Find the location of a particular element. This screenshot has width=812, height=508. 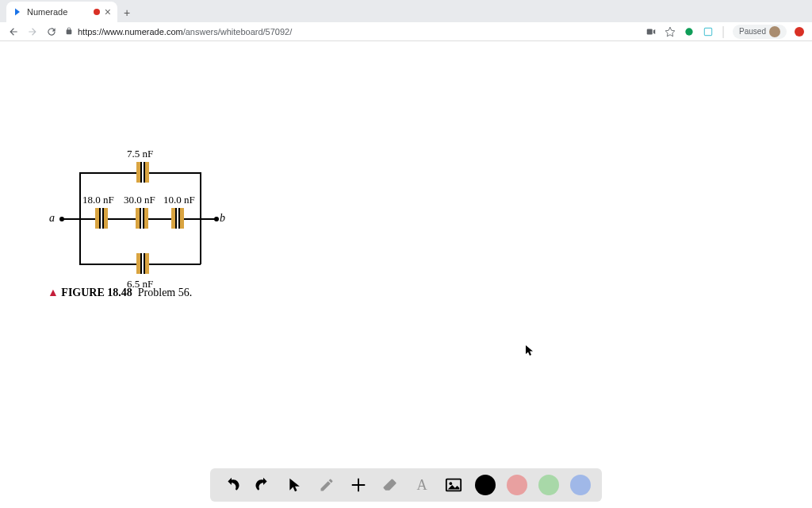

video-icon is located at coordinates (651, 32).